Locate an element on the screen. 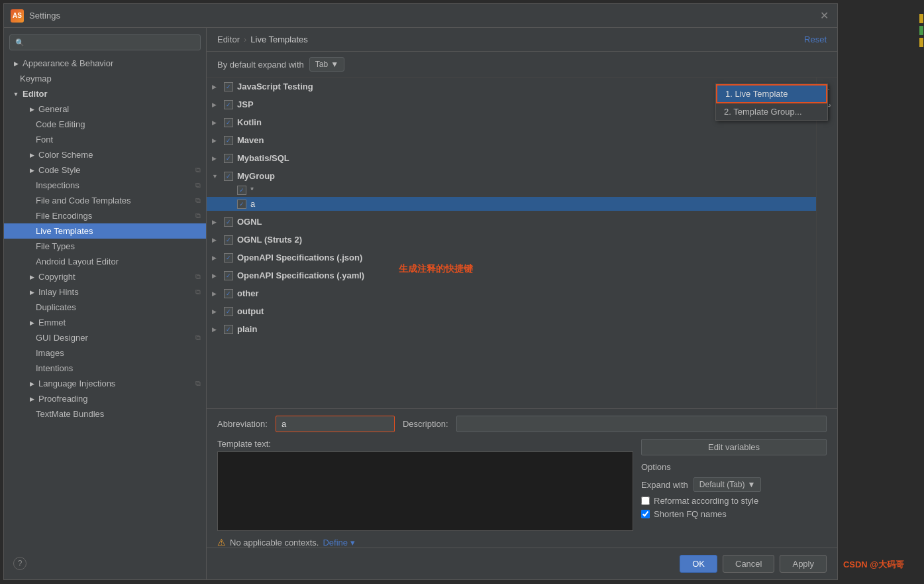  group-arrow-icon-mygroup: ▼ is located at coordinates (217, 176).